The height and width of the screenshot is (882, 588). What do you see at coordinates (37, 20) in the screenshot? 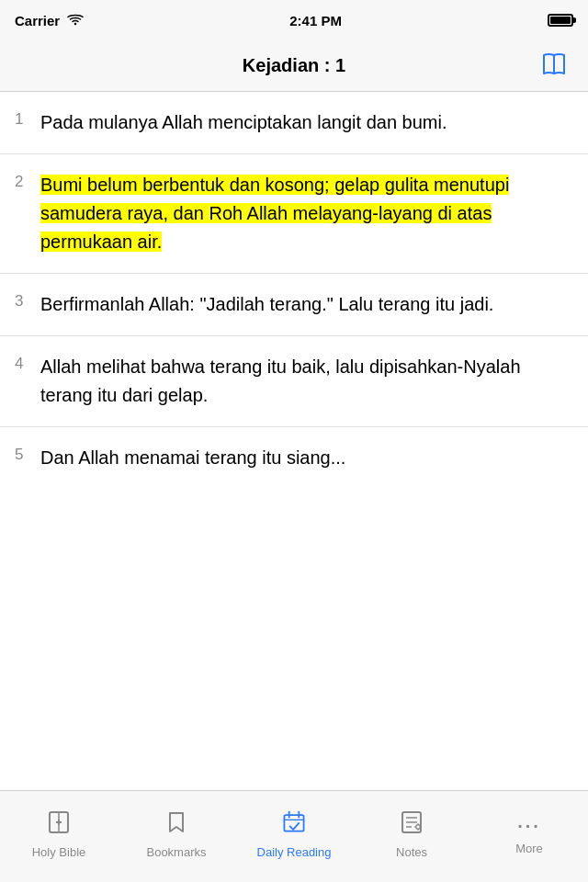
I see `carrier-text: Carrier` at bounding box center [37, 20].